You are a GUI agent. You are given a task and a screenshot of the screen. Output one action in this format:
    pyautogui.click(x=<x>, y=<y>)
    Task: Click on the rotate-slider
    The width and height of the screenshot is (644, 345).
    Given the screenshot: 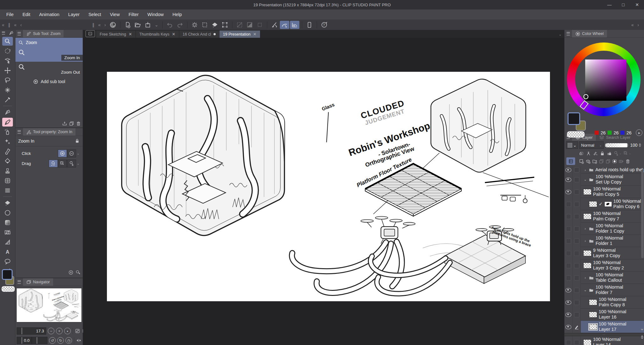 What is the action you would take?
    pyautogui.click(x=40, y=341)
    